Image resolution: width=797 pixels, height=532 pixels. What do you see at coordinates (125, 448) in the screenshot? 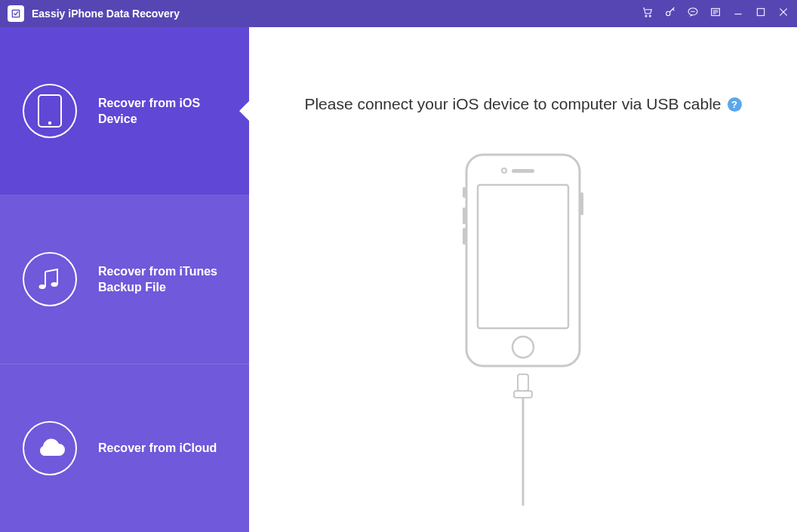
I see `sidebar-item-icloud: Recover from iCloud` at bounding box center [125, 448].